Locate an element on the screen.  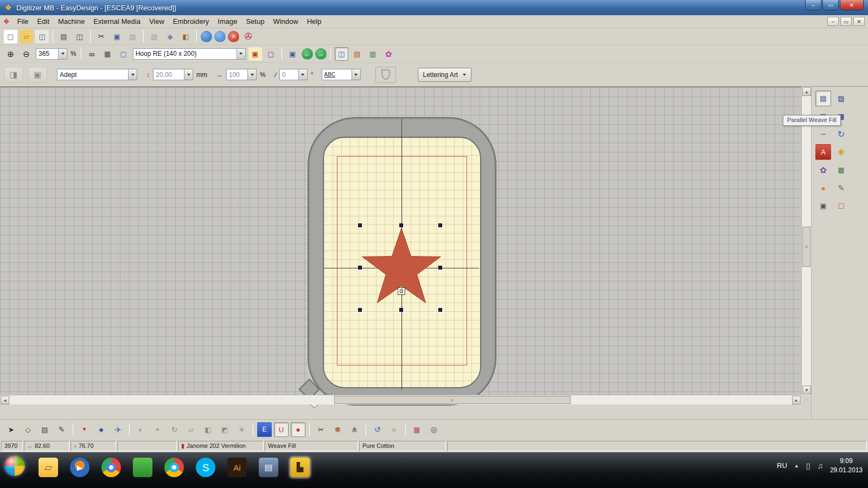
weave-fill-icon: ▤ is located at coordinates (824, 99).